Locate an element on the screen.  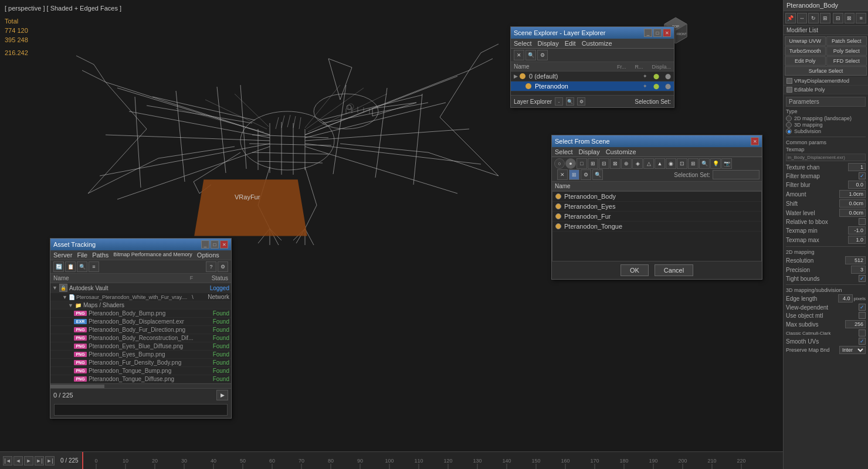
select-scene-titlebar: Select From Scene ✕ is located at coordinates (657, 141).